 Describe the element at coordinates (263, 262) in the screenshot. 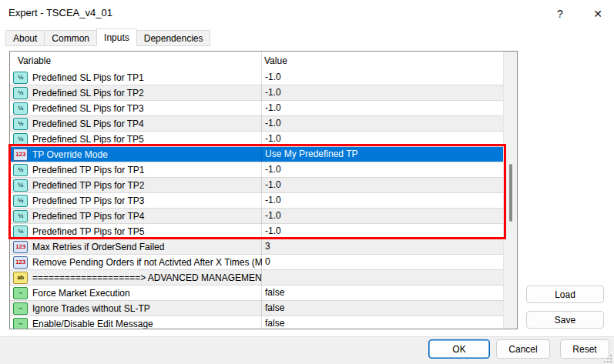

I see `table-row: 123Remove Pending Orders if not Activted…` at that location.